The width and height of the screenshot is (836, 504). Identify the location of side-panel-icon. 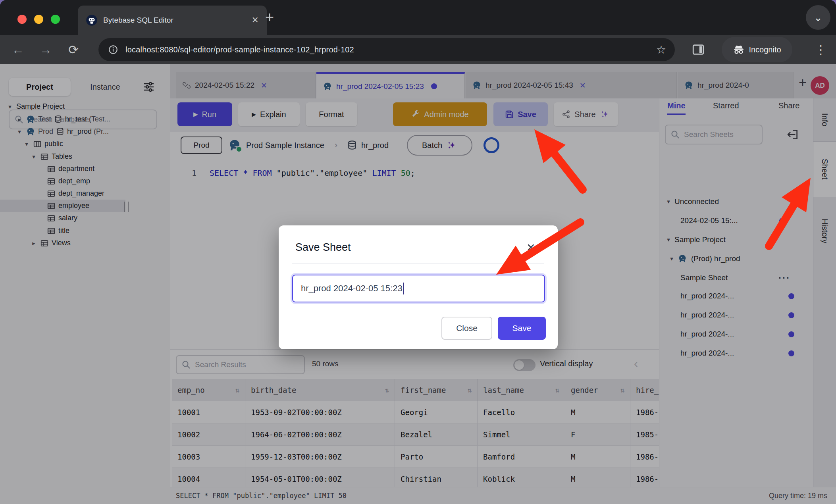
(698, 50).